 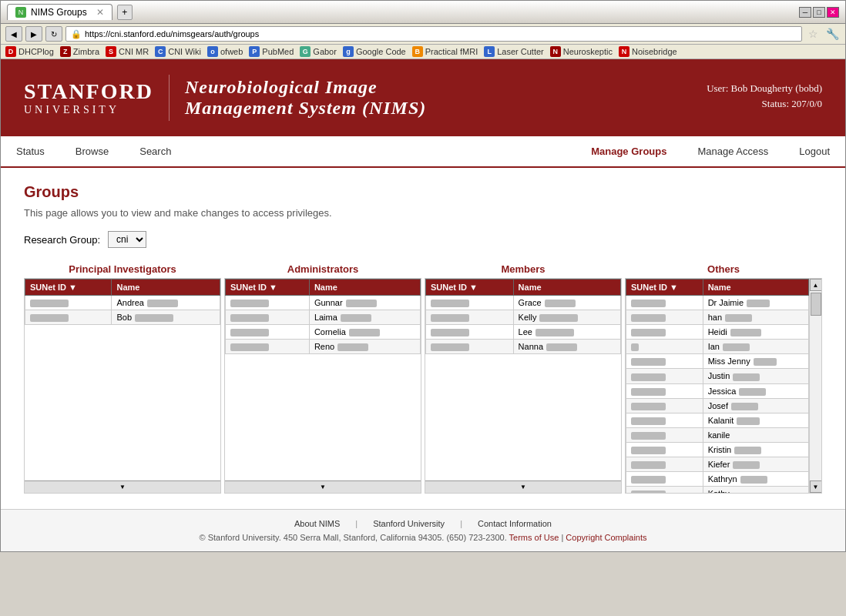 I want to click on other-name-4: Ian, so click(x=755, y=346).